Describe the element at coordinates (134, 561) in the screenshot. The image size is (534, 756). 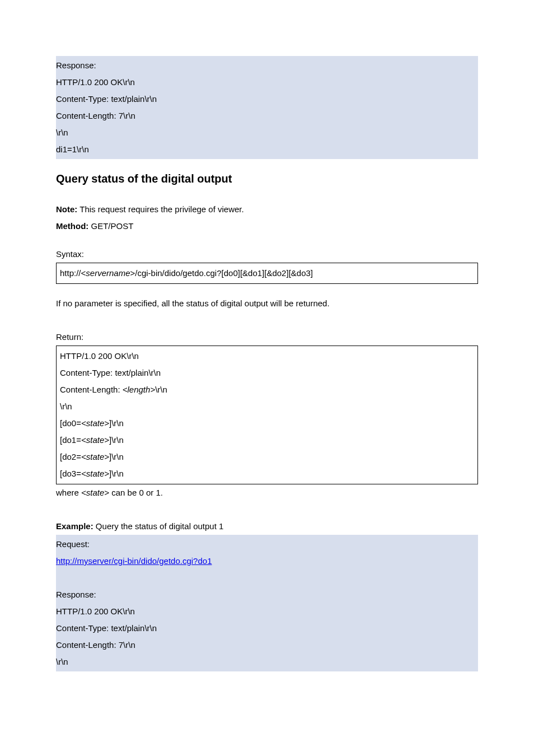
I see `request-url-link: http://myserver/cgi-bin/dido/getdo.cgi?d…` at that location.